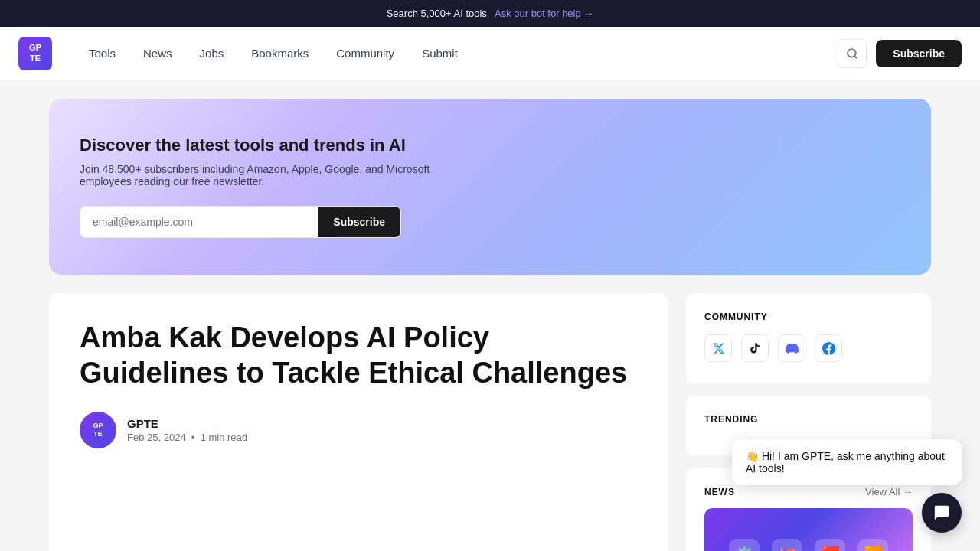  What do you see at coordinates (808, 317) in the screenshot?
I see `community-title: COMMUNITY` at bounding box center [808, 317].